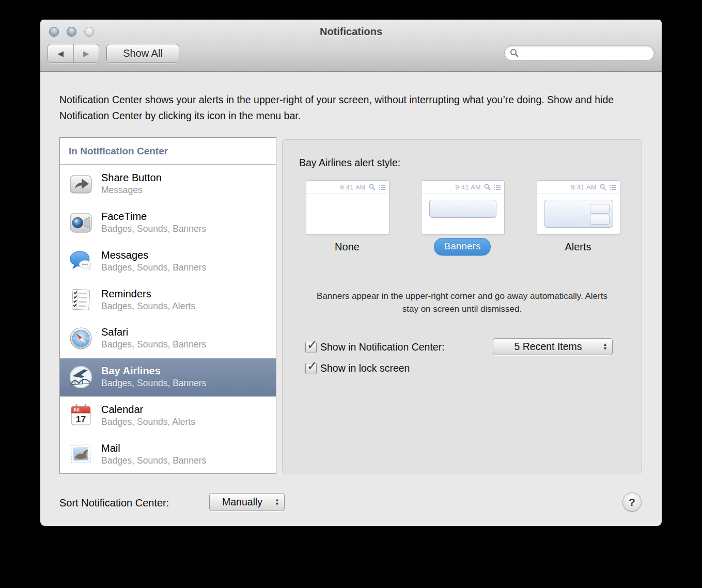  What do you see at coordinates (168, 377) in the screenshot?
I see `list-item-bay-airlines: Bay Airlines Badges, Sounds, Banners` at bounding box center [168, 377].